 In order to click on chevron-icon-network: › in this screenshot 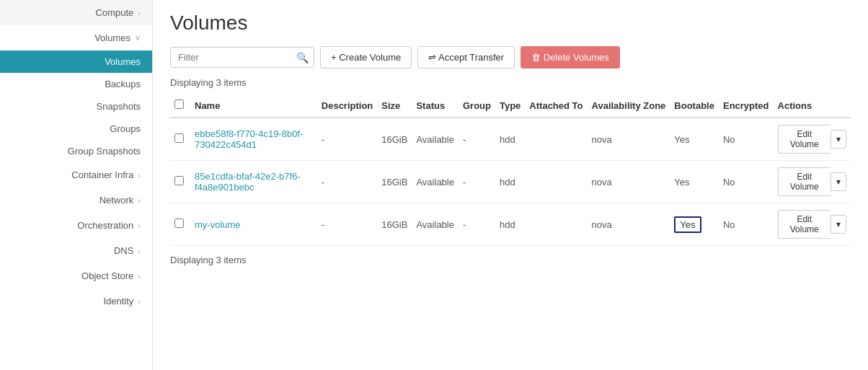, I will do `click(139, 201)`.